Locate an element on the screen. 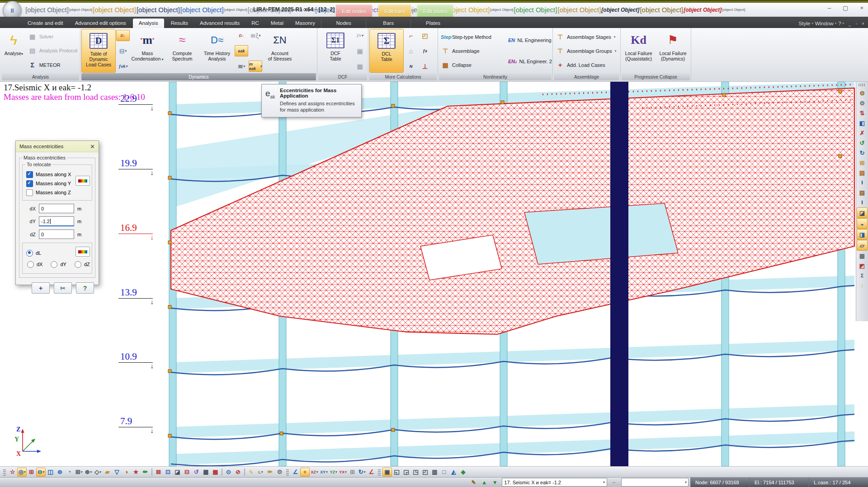  ribbon-small-button: ▤ Analysis Protocol is located at coordinates (52, 51).